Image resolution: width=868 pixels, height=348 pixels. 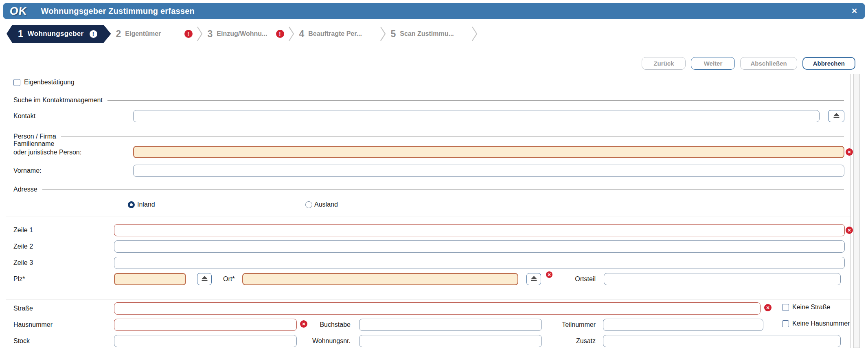 What do you see at coordinates (429, 100) in the screenshot?
I see `kontakt-section-legend: Suche im Kontaktmanagement` at bounding box center [429, 100].